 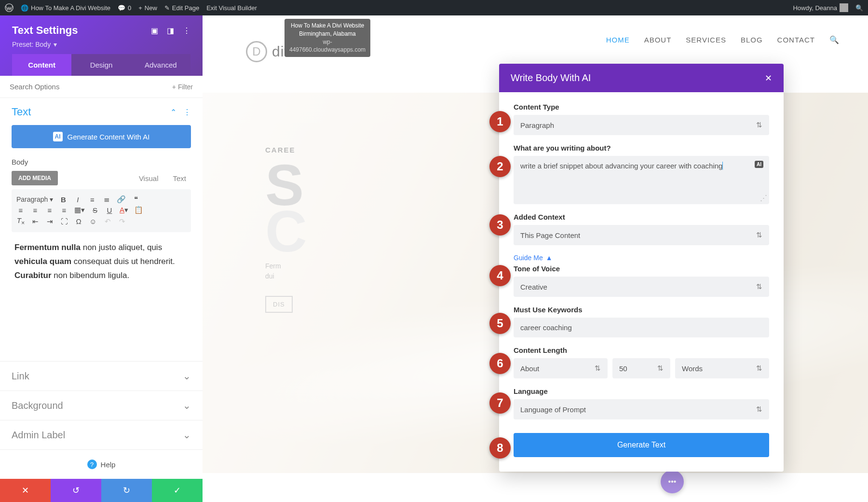 I want to click on edit-page-link: ✎ Edit Page, so click(x=182, y=8).